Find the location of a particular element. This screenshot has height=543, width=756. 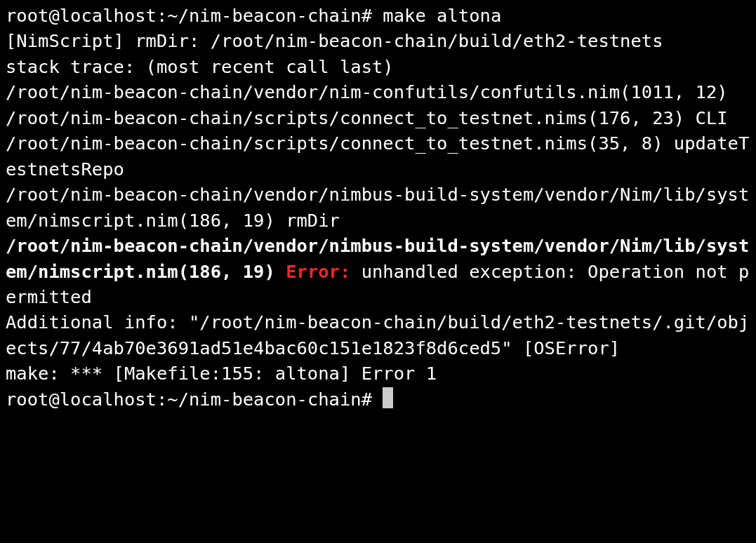

output-line: [NimScript] rmDir: /root/nim-beacon-chai… is located at coordinates (334, 41).